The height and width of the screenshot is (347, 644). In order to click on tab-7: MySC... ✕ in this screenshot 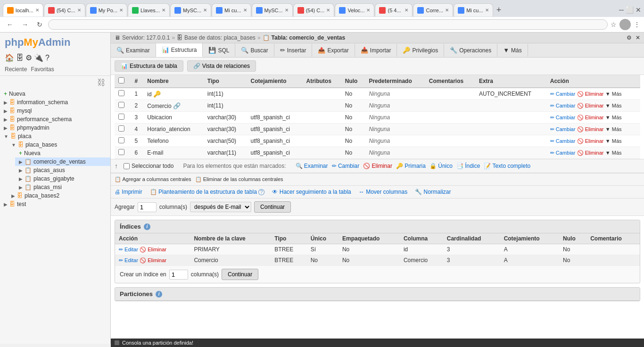, I will do `click(272, 10)`.